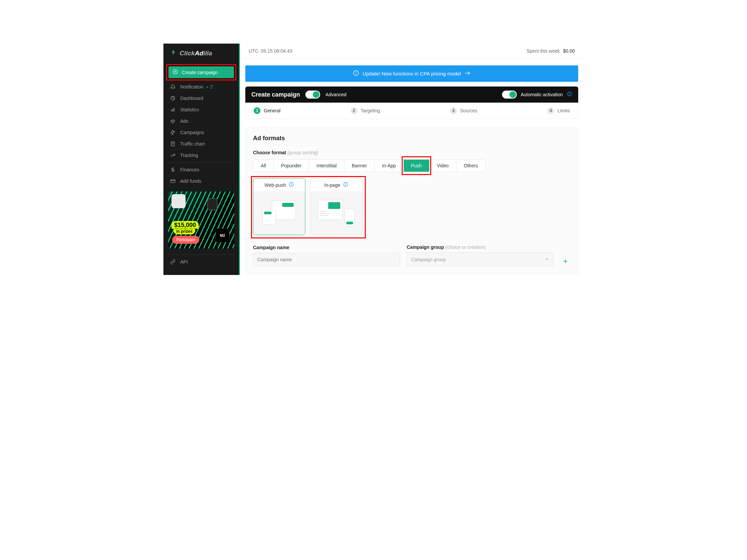 This screenshot has width=747, height=560. Describe the element at coordinates (327, 256) in the screenshot. I see `campaign-name-col: Campaign name` at that location.